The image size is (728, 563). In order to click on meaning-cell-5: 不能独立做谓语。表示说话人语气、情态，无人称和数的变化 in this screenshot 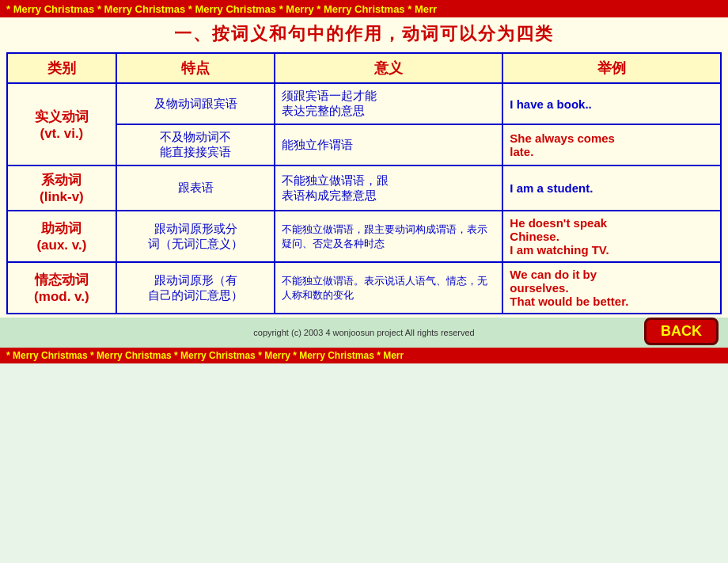, I will do `click(389, 288)`.